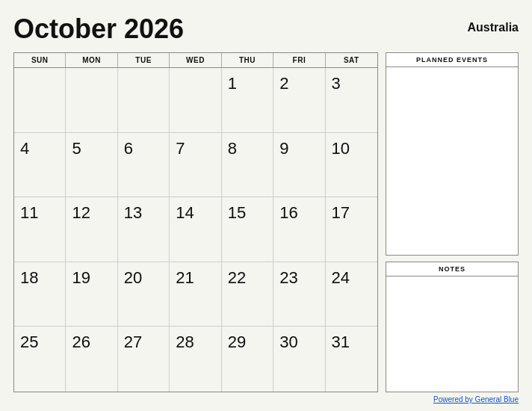  I want to click on day-cell-16: 16, so click(299, 230).